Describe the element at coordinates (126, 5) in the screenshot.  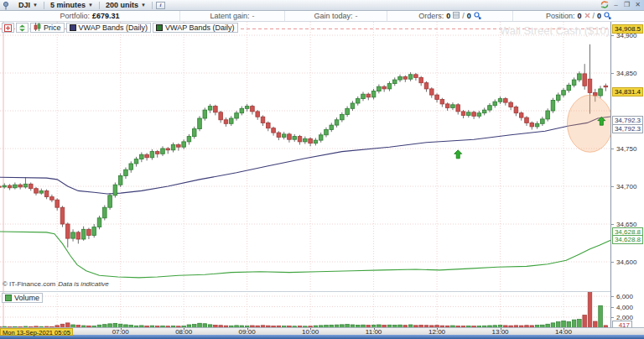
I see `units-dropdown: 200 units▼` at that location.